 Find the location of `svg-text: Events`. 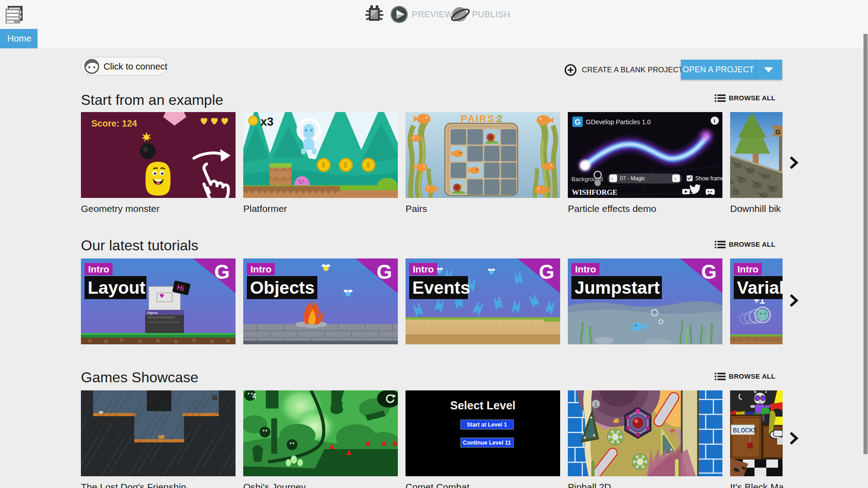

svg-text: Events is located at coordinates (441, 287).